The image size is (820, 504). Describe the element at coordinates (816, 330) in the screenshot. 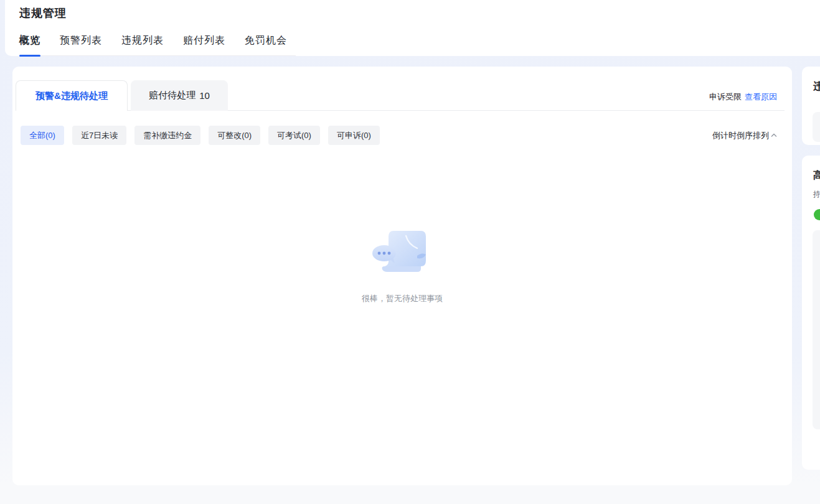

I see `right-panel-bottom-content-box` at that location.